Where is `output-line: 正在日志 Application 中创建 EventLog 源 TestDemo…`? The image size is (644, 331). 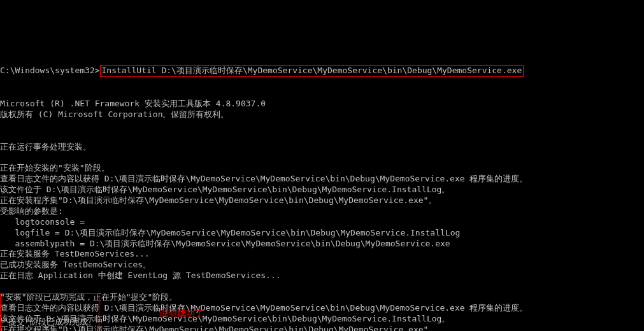 output-line: 正在日志 Application 中创建 EventLog 源 TestDemo… is located at coordinates (322, 276).